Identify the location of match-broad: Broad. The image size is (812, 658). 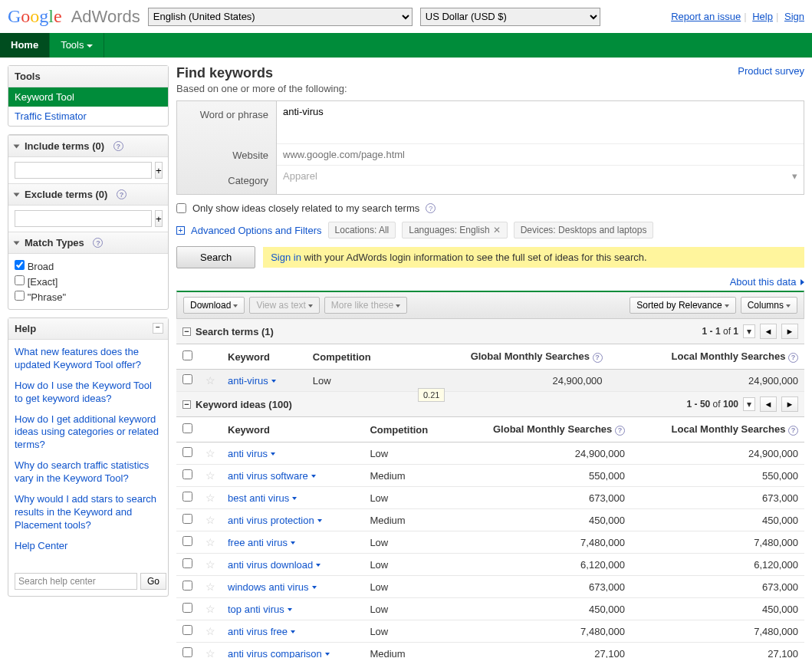
(88, 266).